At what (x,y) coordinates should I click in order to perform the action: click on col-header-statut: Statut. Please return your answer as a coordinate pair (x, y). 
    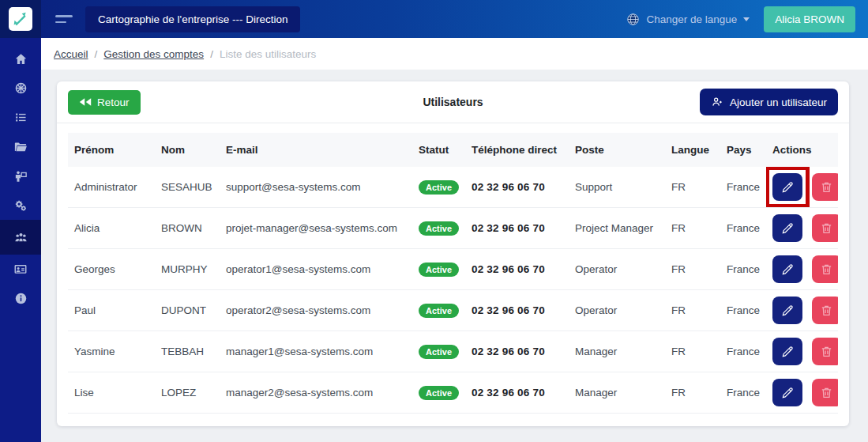
    Looking at the image, I should click on (439, 150).